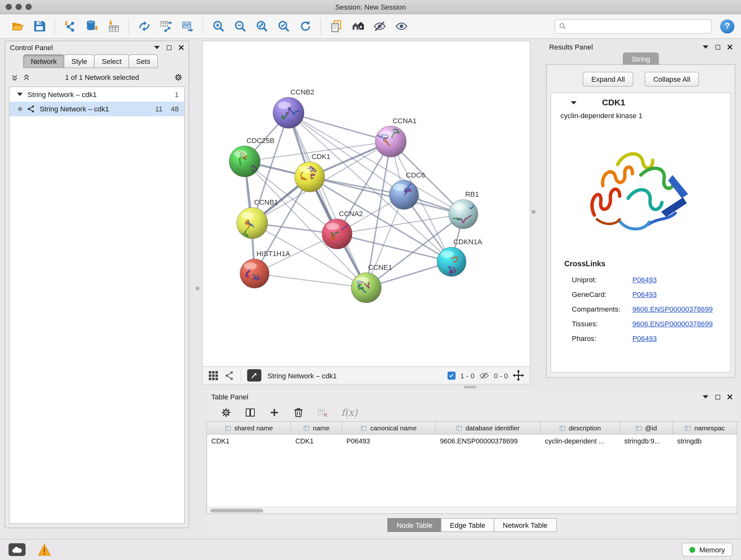  Describe the element at coordinates (358, 26) in the screenshot. I see `network-overview-button` at that location.